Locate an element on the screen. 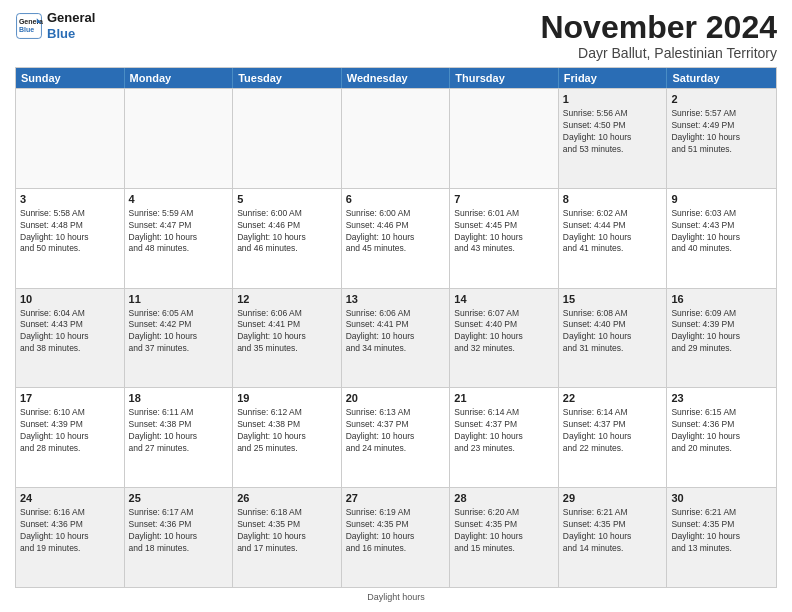 This screenshot has width=792, height=612. cal-cell-17: 17Sunrise: 6:10 AM Sunset: 4:39 PM Dayli… is located at coordinates (70, 438).